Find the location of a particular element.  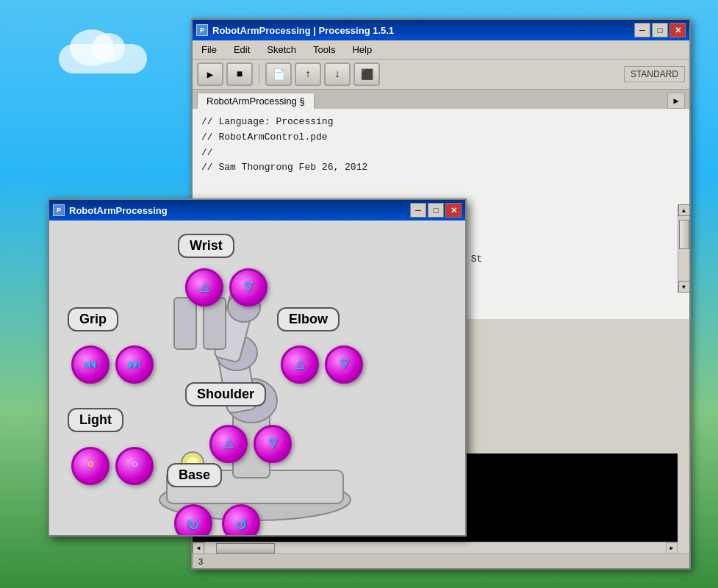

base-label: Base is located at coordinates (194, 475).